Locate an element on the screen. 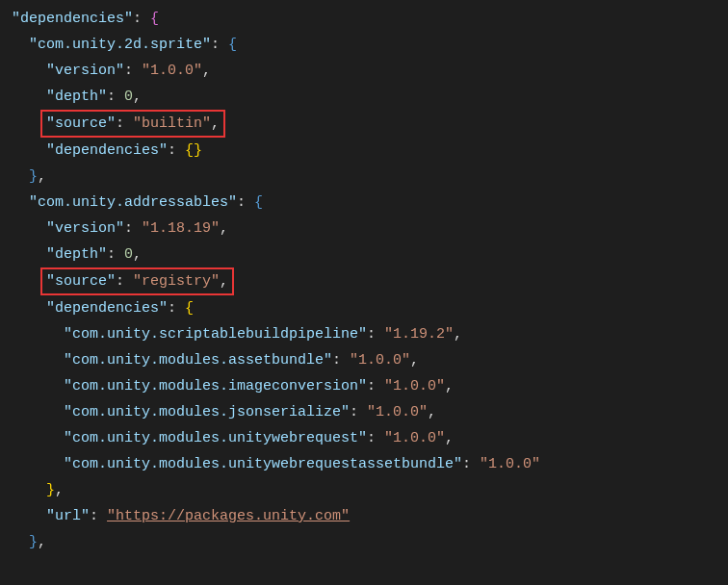  code-line: "dependencies": {} is located at coordinates (364, 150).